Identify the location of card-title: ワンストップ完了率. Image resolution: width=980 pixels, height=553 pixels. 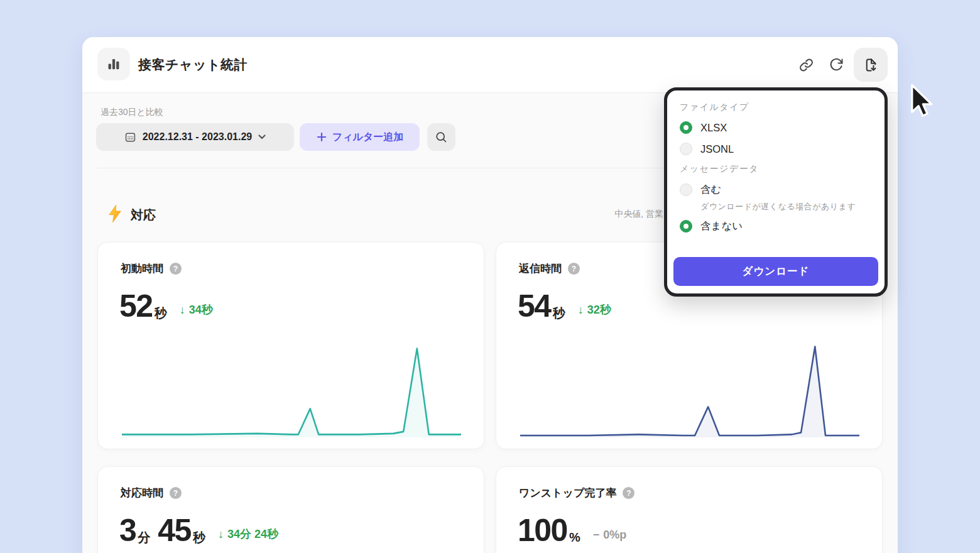
(568, 493).